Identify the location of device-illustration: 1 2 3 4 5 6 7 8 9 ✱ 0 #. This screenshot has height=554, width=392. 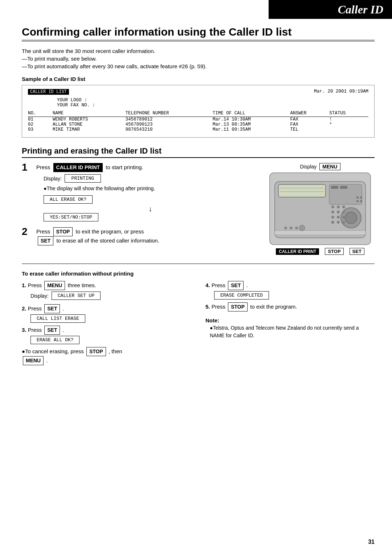
(320, 209).